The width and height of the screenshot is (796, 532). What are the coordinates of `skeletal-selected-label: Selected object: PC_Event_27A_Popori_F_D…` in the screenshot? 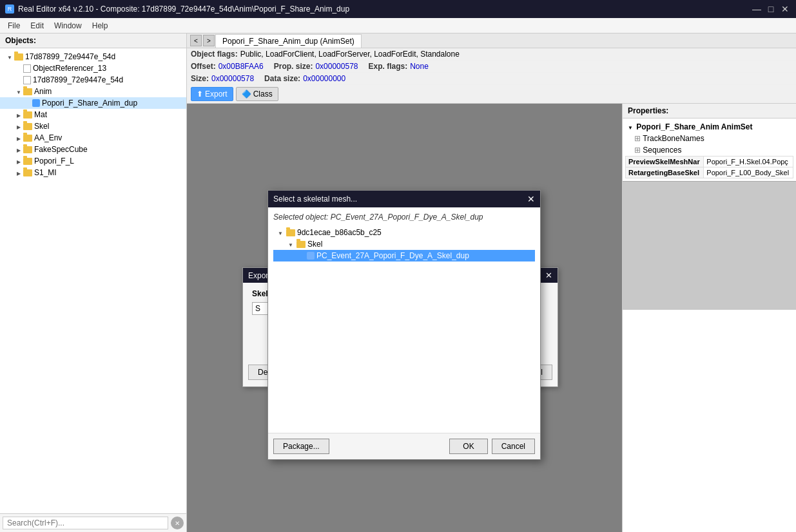 It's located at (404, 217).